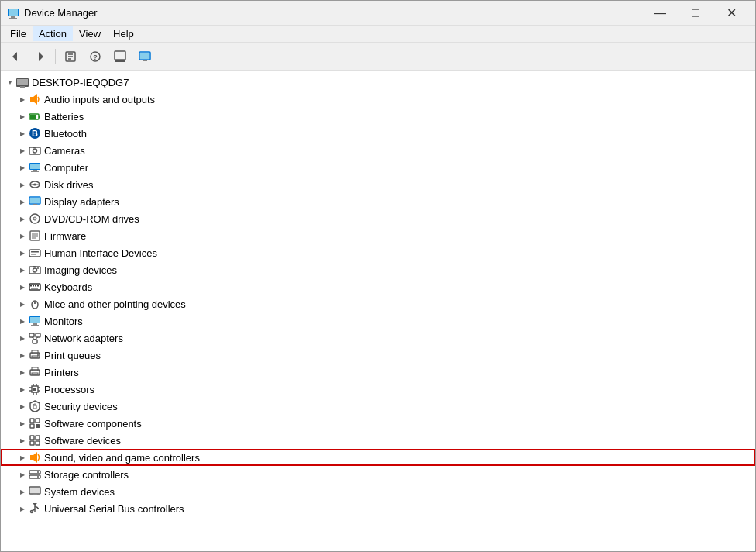 The height and width of the screenshot is (552, 756). Describe the element at coordinates (22, 474) in the screenshot. I see `storage-expander` at that location.